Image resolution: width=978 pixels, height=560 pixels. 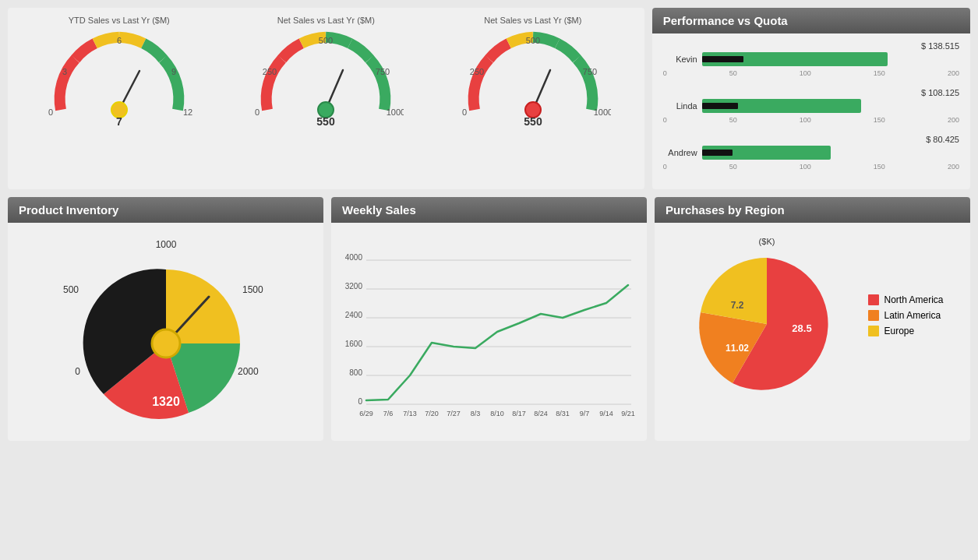 What do you see at coordinates (65, 72) in the screenshot?
I see `svg-text: 3` at bounding box center [65, 72].